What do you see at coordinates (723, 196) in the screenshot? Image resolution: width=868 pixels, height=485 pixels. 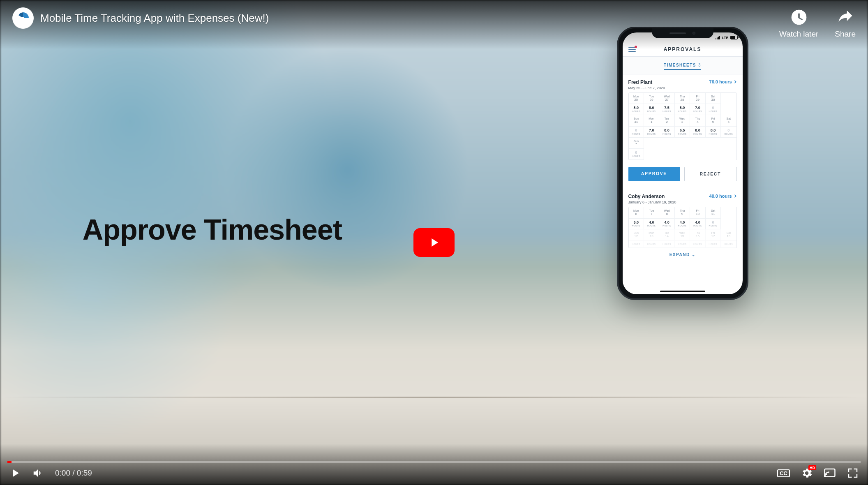 I see `total-hours-link: 40.0 hours` at bounding box center [723, 196].